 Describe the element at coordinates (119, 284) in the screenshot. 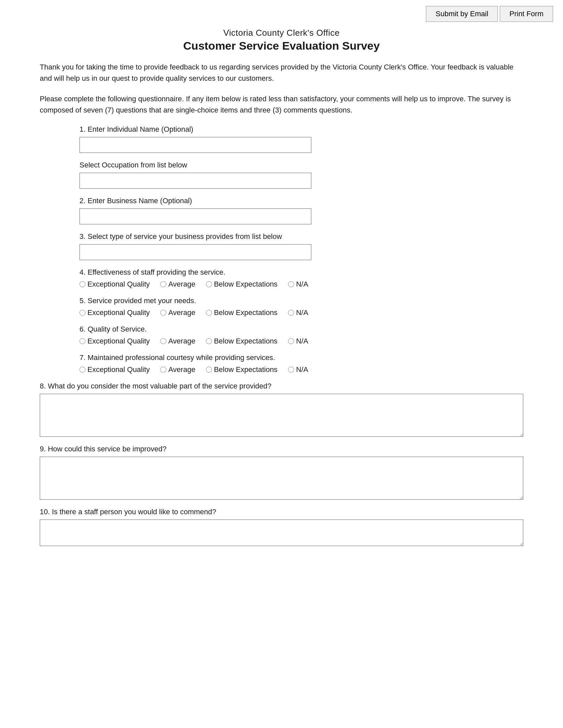

I see `q4-exceptional-label: Exceptional Quality` at that location.